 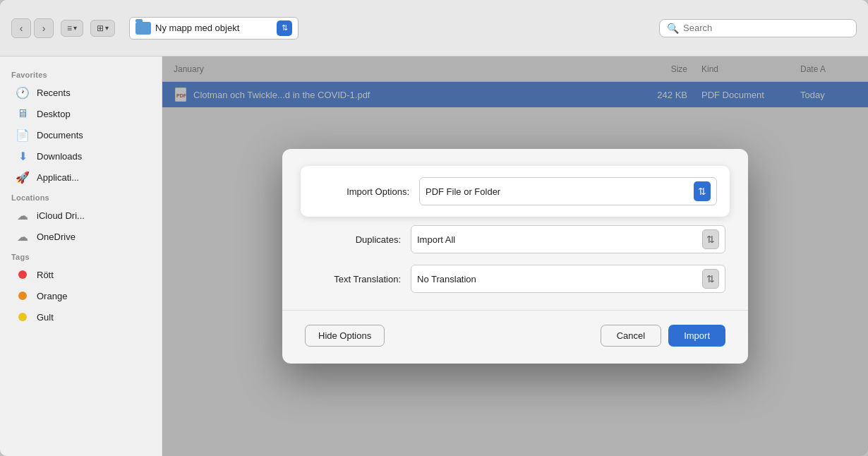 I want to click on sidebar-item-desktop: 🖥 Desktop, so click(x=80, y=114).